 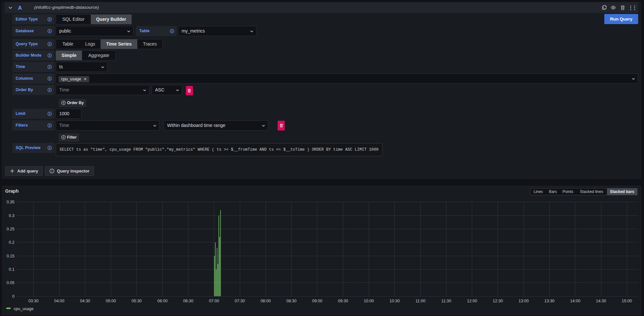 I want to click on svg-text: 07:30, so click(x=240, y=301).